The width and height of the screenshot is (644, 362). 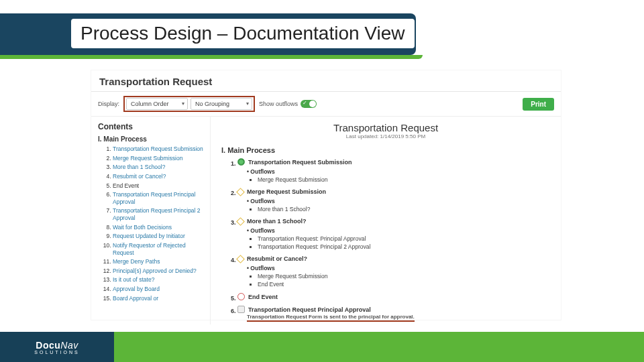 What do you see at coordinates (278, 104) in the screenshot?
I see `show-outflows-label: Show outflows` at bounding box center [278, 104].